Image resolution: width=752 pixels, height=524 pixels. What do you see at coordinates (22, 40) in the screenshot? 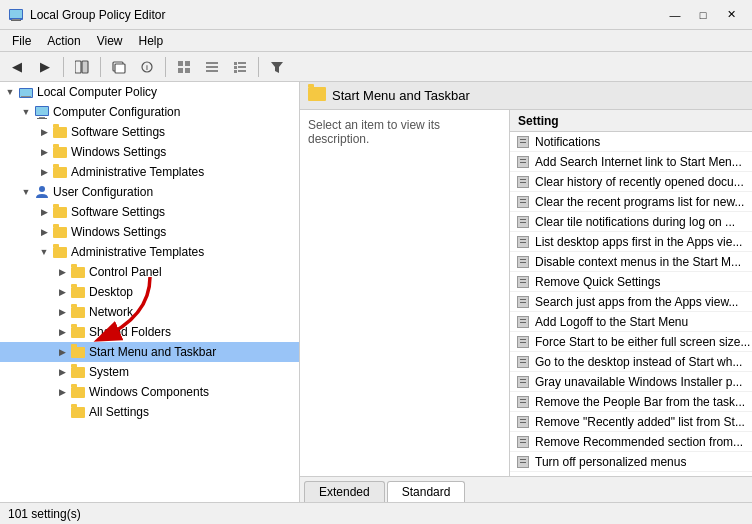
I see `menu-file: File` at bounding box center [22, 40].